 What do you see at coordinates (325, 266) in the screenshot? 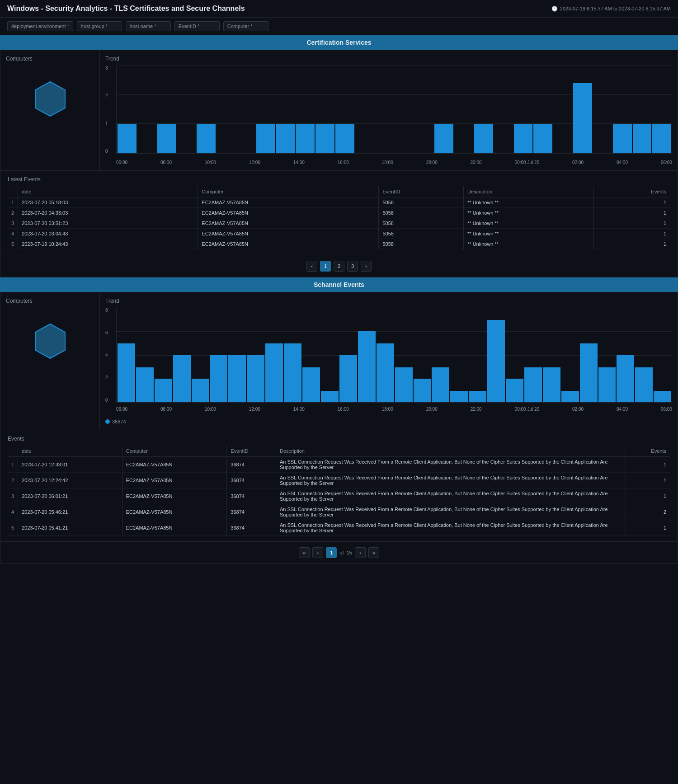
I see `cert-page-1-btn: 1` at bounding box center [325, 266].